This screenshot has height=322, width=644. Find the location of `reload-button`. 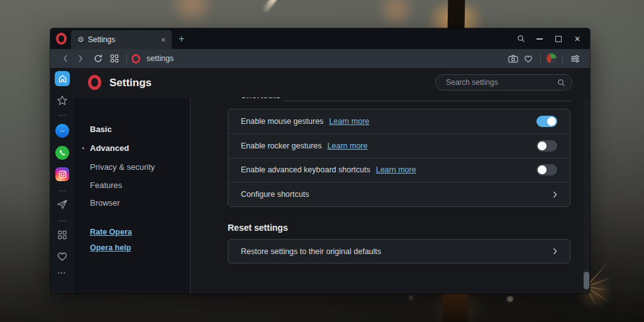

reload-button is located at coordinates (98, 58).